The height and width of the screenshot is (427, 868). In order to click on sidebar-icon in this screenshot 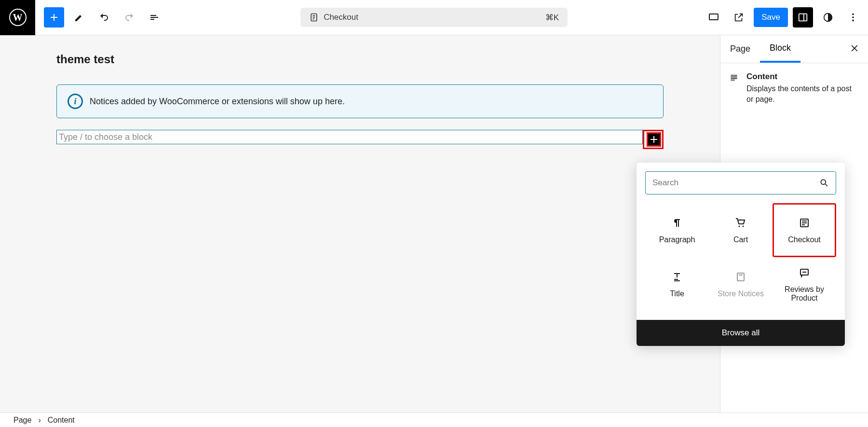, I will do `click(803, 17)`.